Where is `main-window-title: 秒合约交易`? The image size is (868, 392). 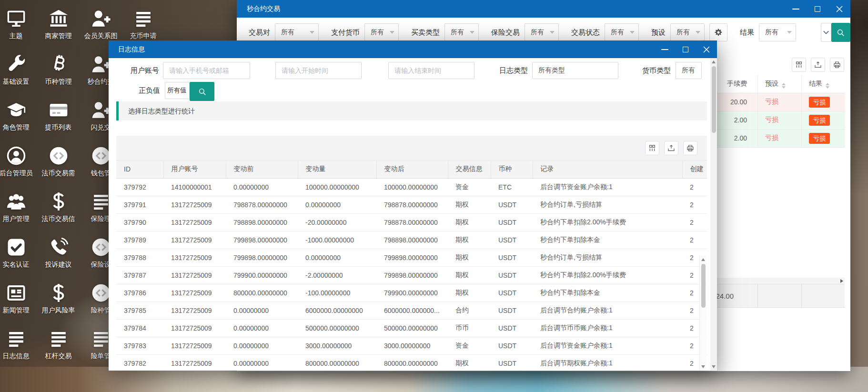
main-window-title: 秒合约交易 is located at coordinates (258, 9).